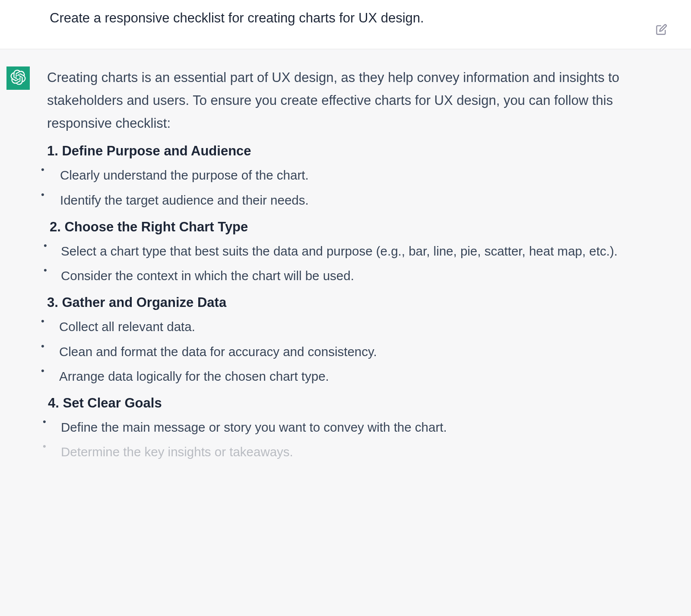 This screenshot has height=616, width=691. I want to click on section-heading-2: 2. Choose the Right Chart Type, so click(344, 227).